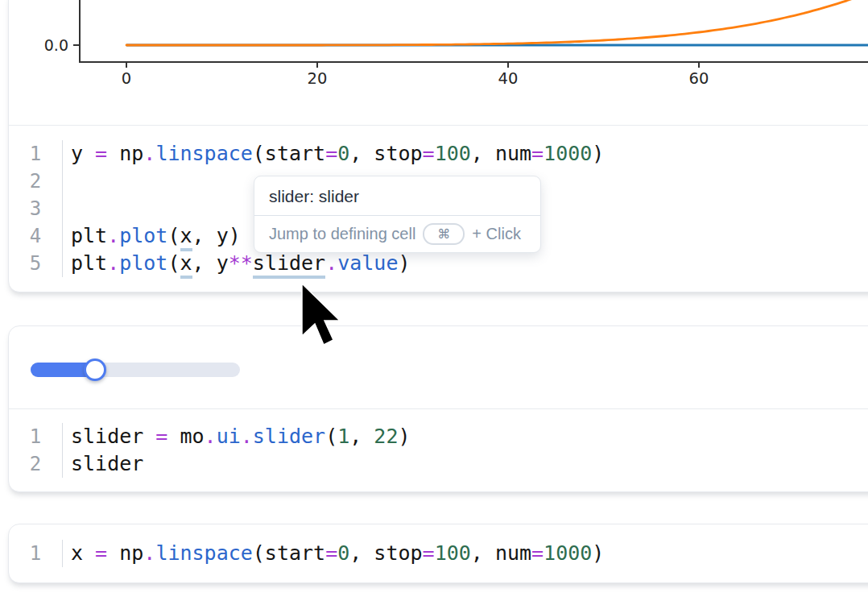 This screenshot has height=601, width=868. Describe the element at coordinates (237, 437) in the screenshot. I see `code-text: slider = mo.ui.slider(1, 18)` at that location.